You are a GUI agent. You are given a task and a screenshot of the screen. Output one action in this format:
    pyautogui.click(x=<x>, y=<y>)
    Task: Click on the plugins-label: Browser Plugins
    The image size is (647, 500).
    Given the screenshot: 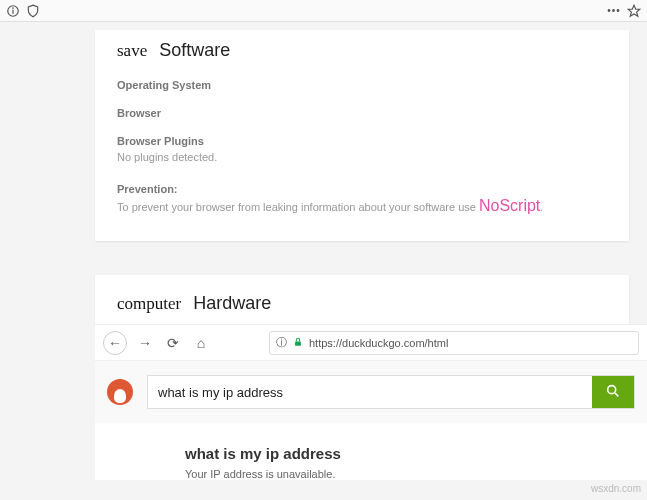 What is the action you would take?
    pyautogui.click(x=362, y=141)
    